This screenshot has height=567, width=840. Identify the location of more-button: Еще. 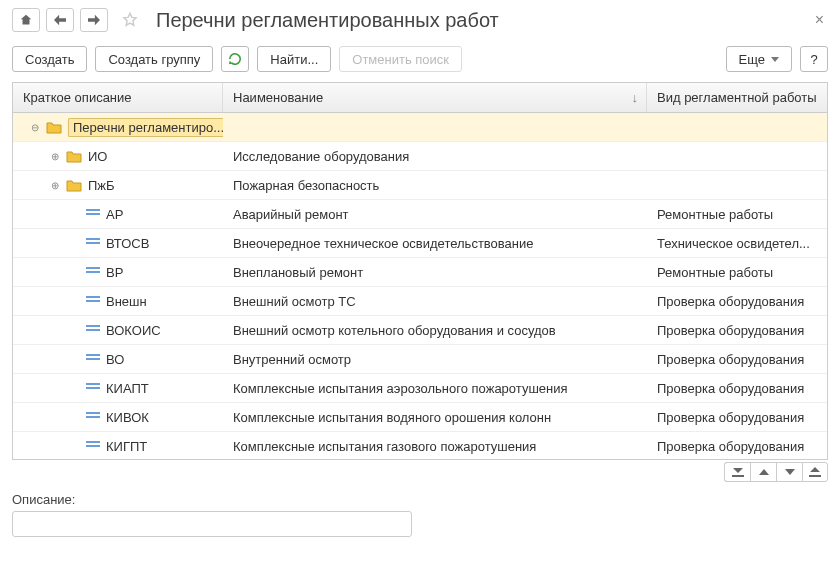
(759, 59).